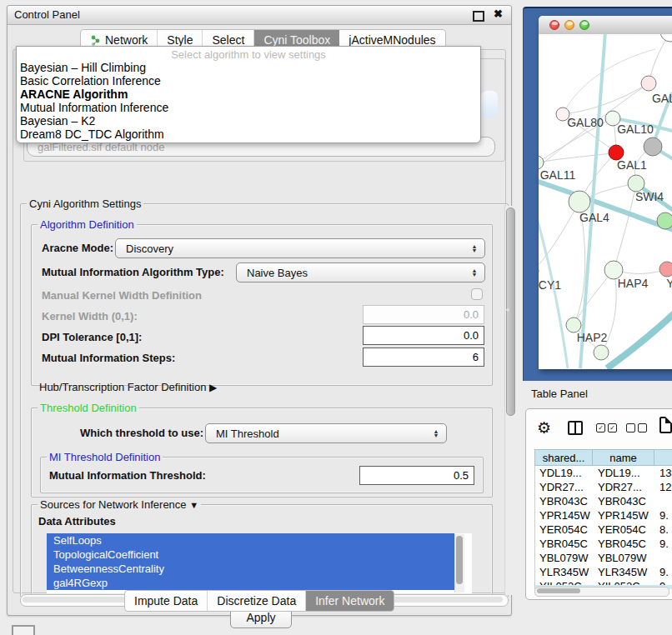  I want to click on tab-label: jActiveMNodules, so click(392, 40).